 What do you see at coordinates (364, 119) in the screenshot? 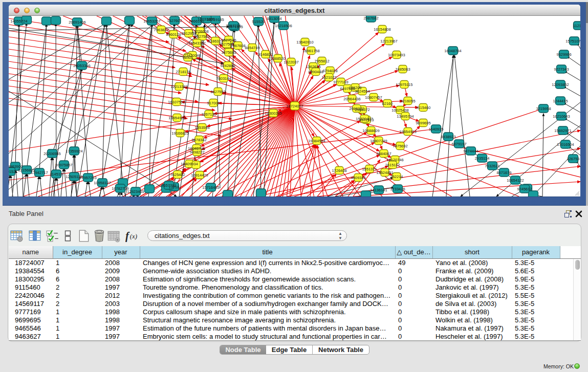
I see `svg-text: 15720407` at bounding box center [364, 119].